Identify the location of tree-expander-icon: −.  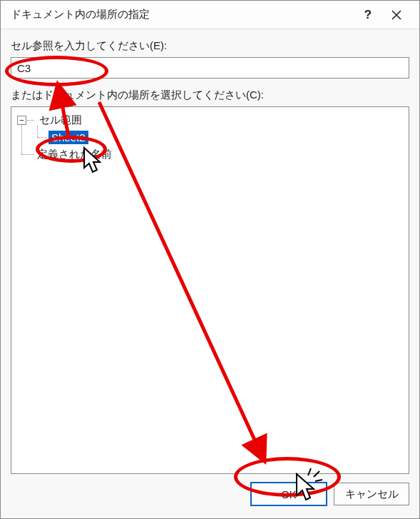
(21, 120).